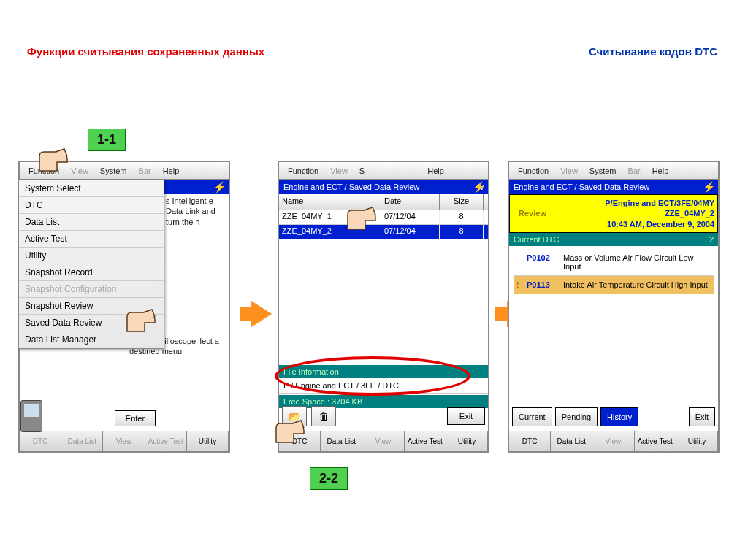  What do you see at coordinates (91, 273) in the screenshot?
I see `menu-item-snapshot-record: Snapshot Record` at bounding box center [91, 273].